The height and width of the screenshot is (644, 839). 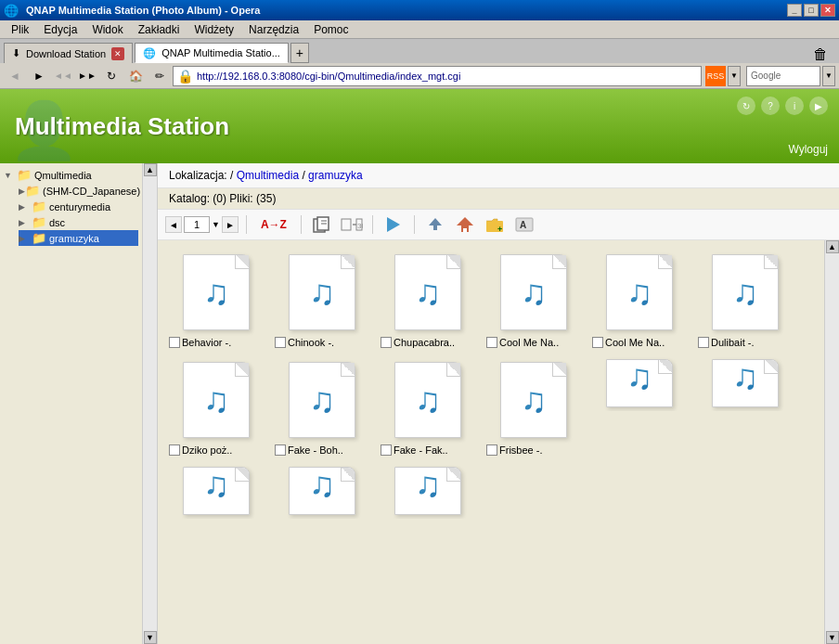 What do you see at coordinates (174, 450) in the screenshot?
I see `file-checkbox-dziko` at bounding box center [174, 450].